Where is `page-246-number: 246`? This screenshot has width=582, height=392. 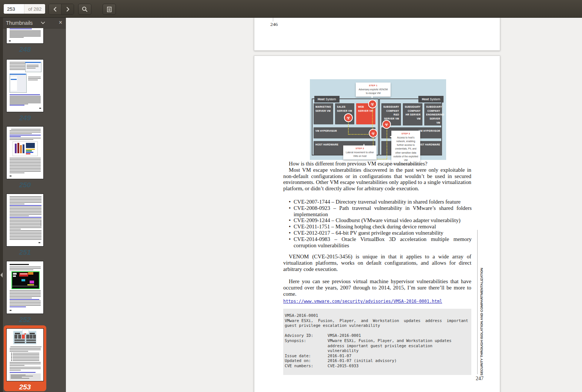
page-246-number: 246 is located at coordinates (274, 24).